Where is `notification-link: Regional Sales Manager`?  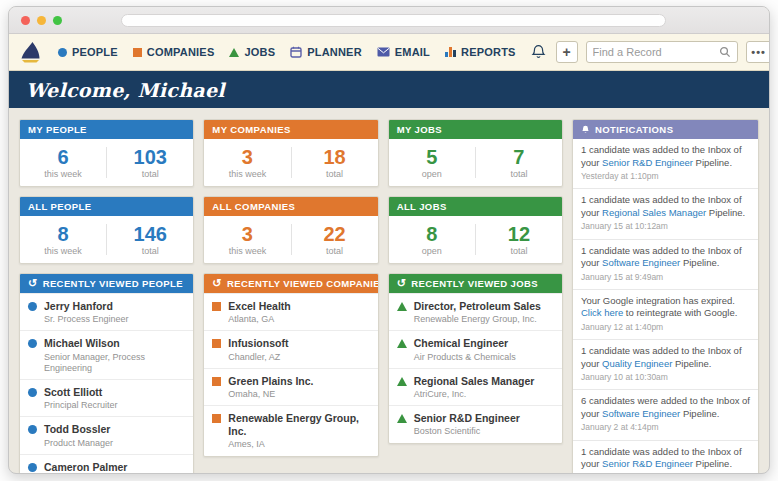 notification-link: Regional Sales Manager is located at coordinates (654, 212).